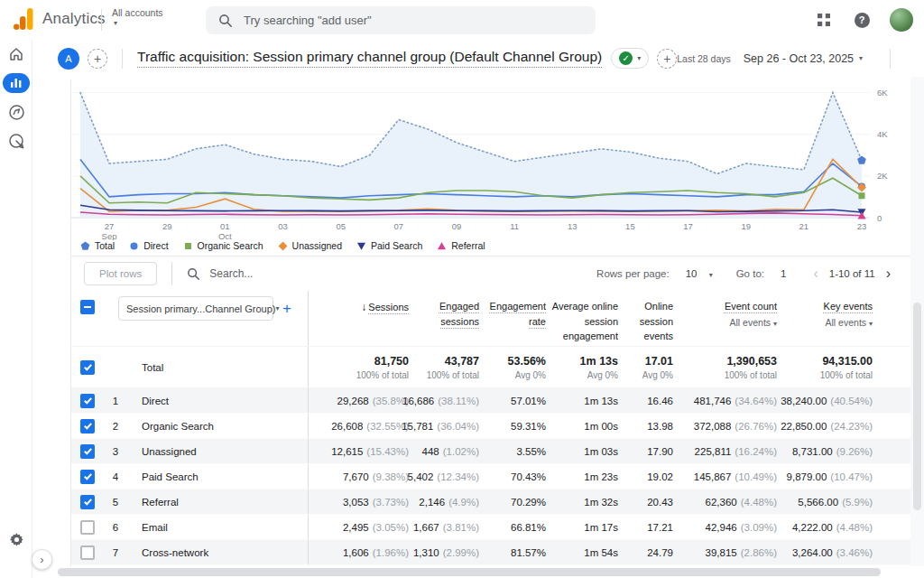 Image resolution: width=924 pixels, height=578 pixels. I want to click on row-index: 3, so click(116, 452).